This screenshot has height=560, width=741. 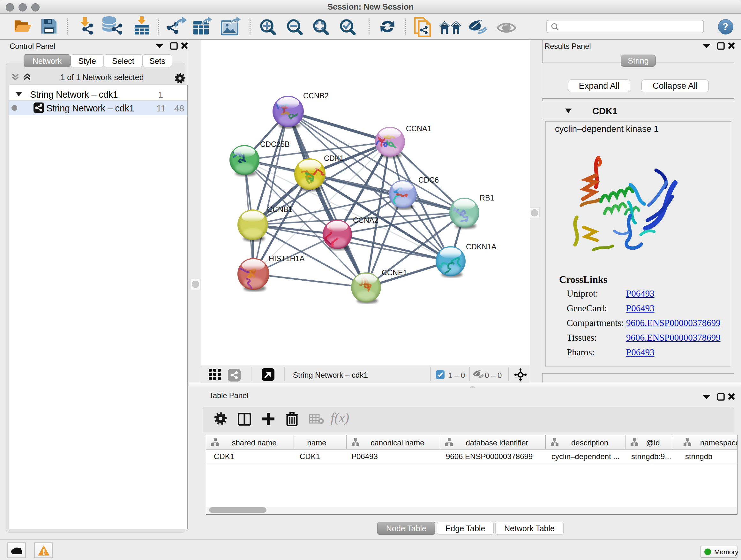 What do you see at coordinates (287, 259) in the screenshot?
I see `svg-text: HIST1H1A` at bounding box center [287, 259].